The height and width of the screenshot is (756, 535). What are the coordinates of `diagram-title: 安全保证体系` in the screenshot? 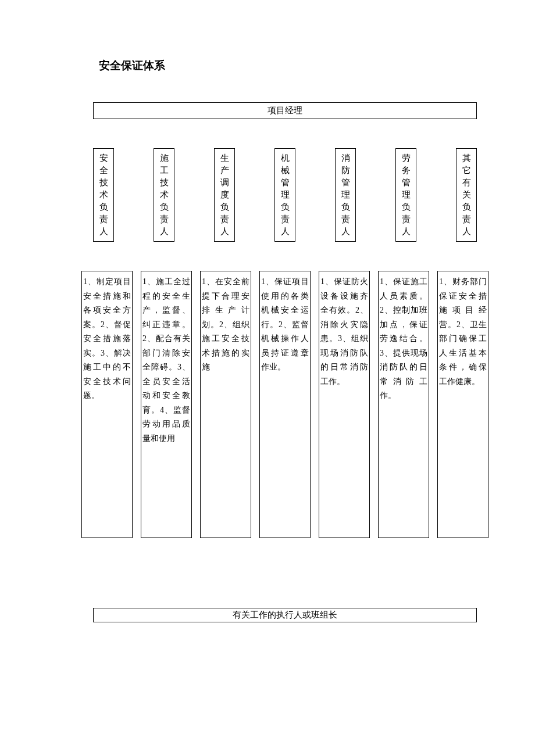 It's located at (299, 66).